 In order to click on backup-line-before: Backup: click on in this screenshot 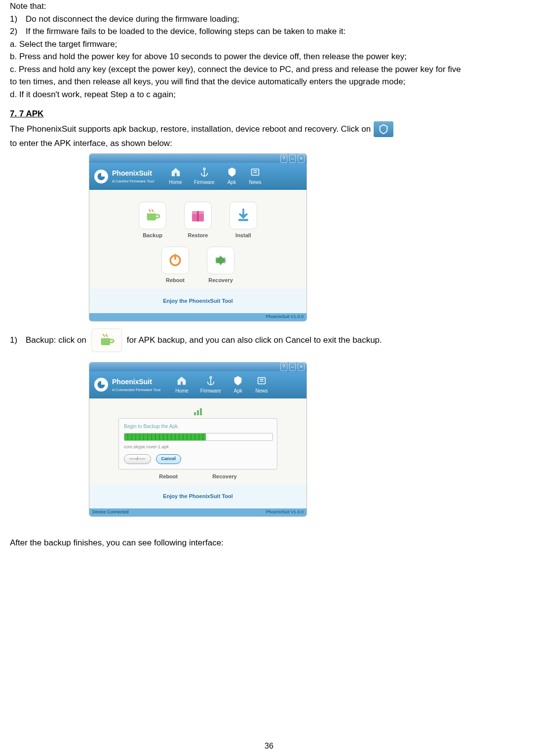, I will do `click(56, 340)`.